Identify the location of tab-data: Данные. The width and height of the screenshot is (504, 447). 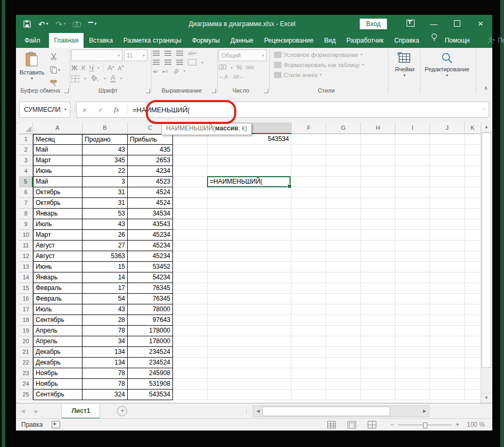
(242, 40).